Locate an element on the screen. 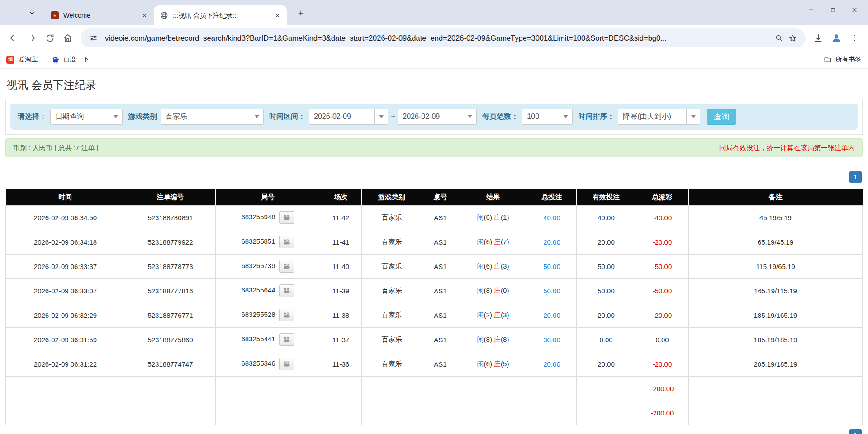 Image resolution: width=868 pixels, height=434 pixels. home-button is located at coordinates (68, 38).